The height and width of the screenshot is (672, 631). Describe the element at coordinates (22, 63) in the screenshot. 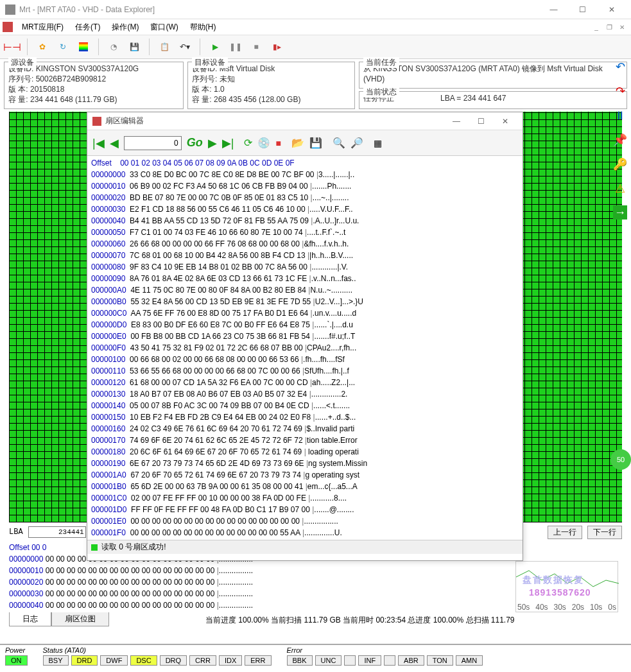

I see `source-legend: 源设备` at that location.